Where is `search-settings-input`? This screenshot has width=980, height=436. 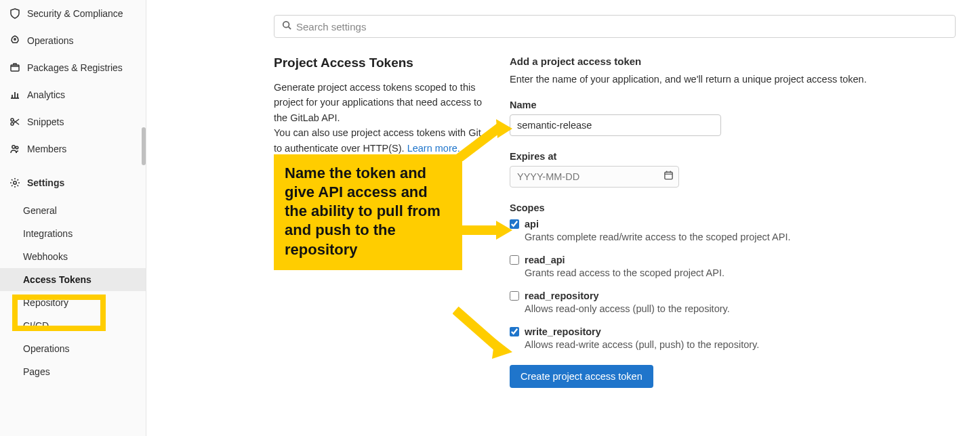
search-settings-input is located at coordinates (615, 26).